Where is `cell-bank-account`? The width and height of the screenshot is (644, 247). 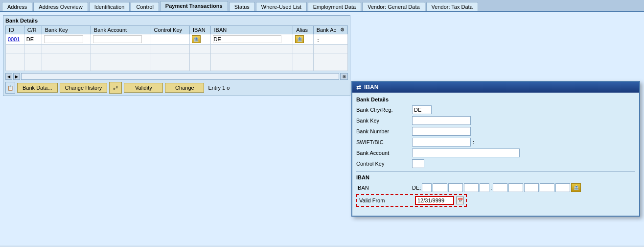 cell-bank-account is located at coordinates (120, 39).